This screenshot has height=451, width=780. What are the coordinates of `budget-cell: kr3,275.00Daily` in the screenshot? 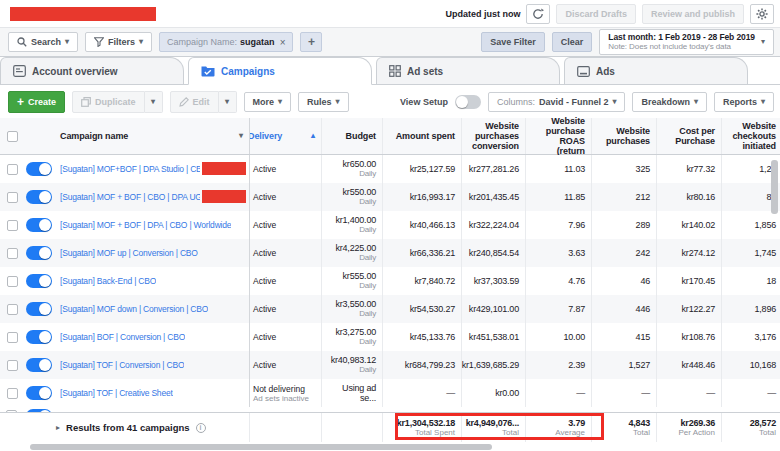 It's located at (352, 337).